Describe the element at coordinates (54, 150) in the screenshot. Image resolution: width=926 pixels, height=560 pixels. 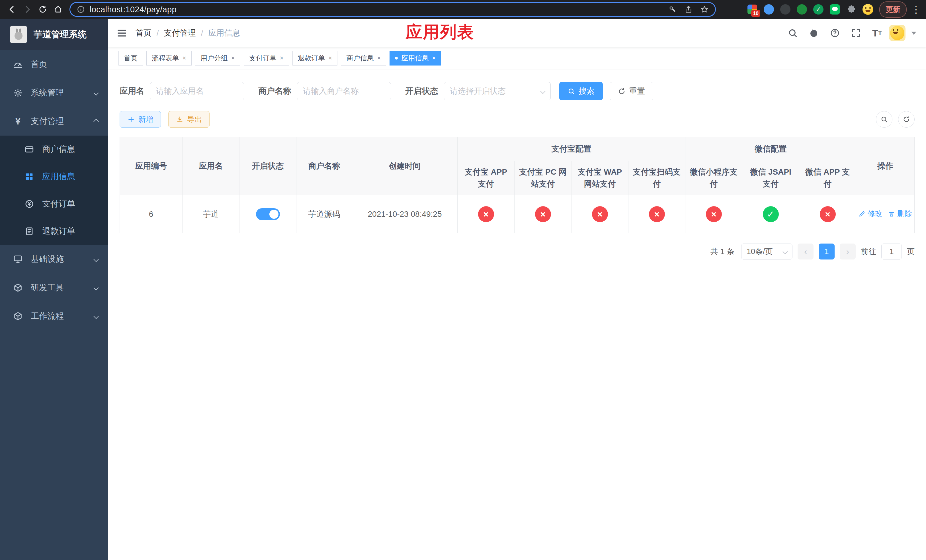
I see `sidebar-item-merchant-info: 商户信息` at that location.